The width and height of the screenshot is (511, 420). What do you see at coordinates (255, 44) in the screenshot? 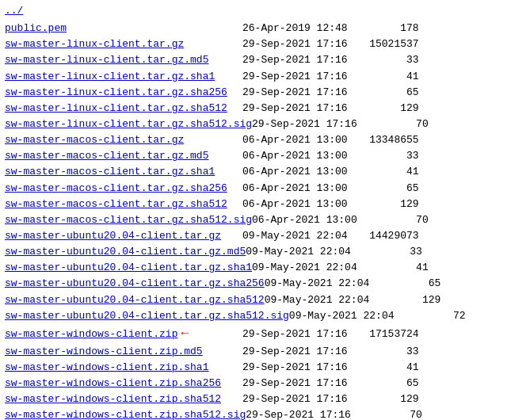
I see `table-row: sw-master-linux-client.tar.gz29-Sep-2021…` at bounding box center [255, 44].